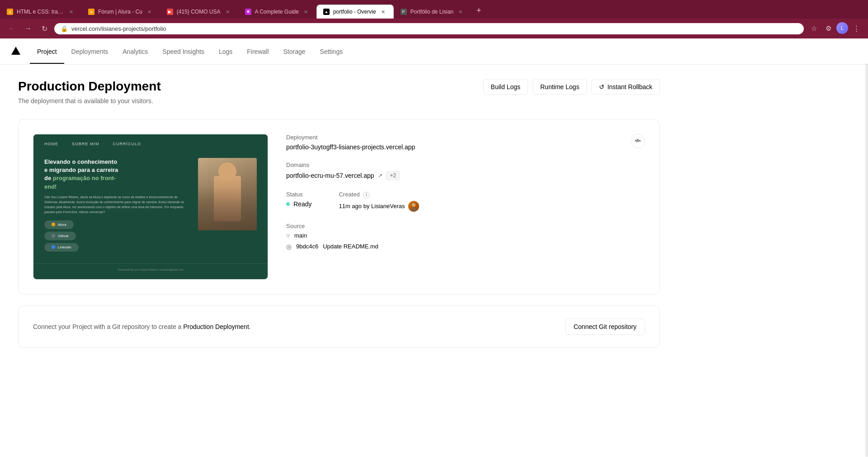 This screenshot has height=457, width=868. I want to click on reload-button: ↻, so click(44, 29).